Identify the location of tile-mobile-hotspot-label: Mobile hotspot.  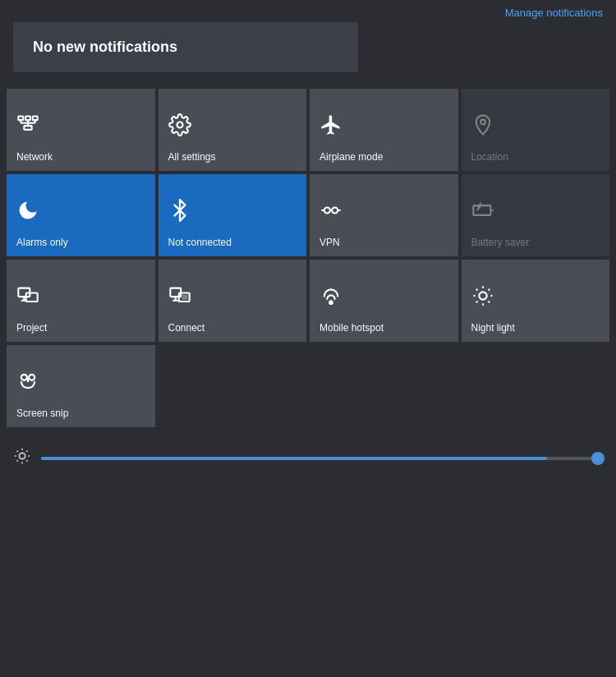
(352, 328).